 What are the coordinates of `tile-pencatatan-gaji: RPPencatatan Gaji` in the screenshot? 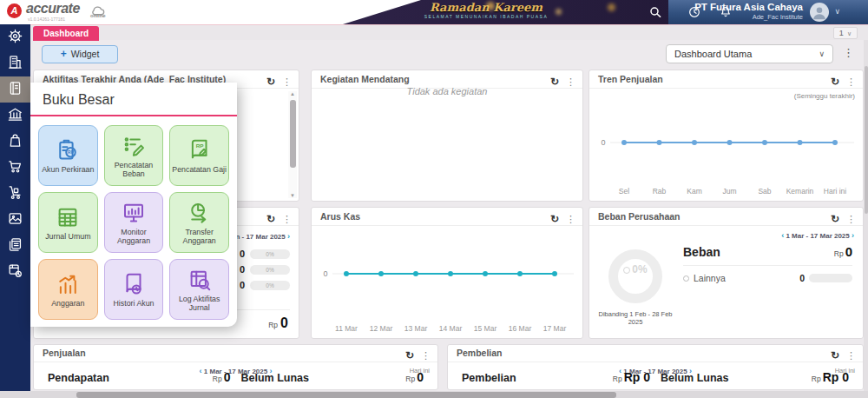 It's located at (200, 156).